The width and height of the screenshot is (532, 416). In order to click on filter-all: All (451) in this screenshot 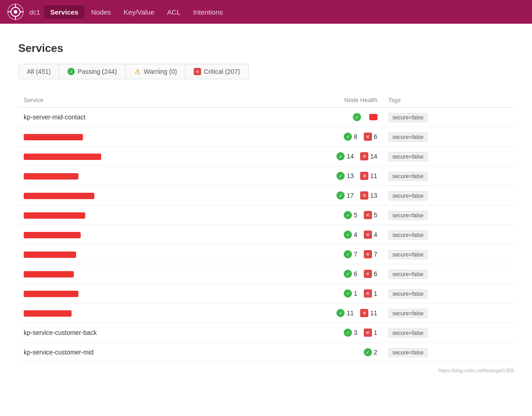, I will do `click(39, 72)`.